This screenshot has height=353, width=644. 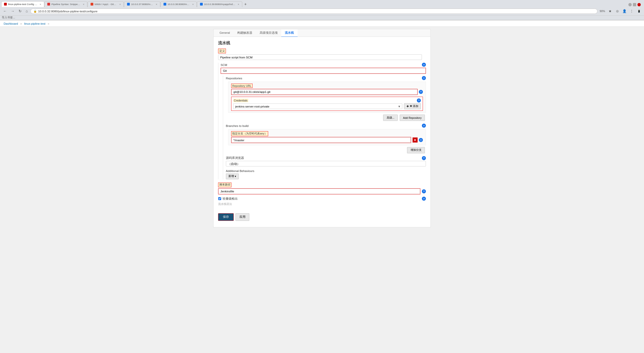 I want to click on forward-button: →, so click(x=14, y=13).